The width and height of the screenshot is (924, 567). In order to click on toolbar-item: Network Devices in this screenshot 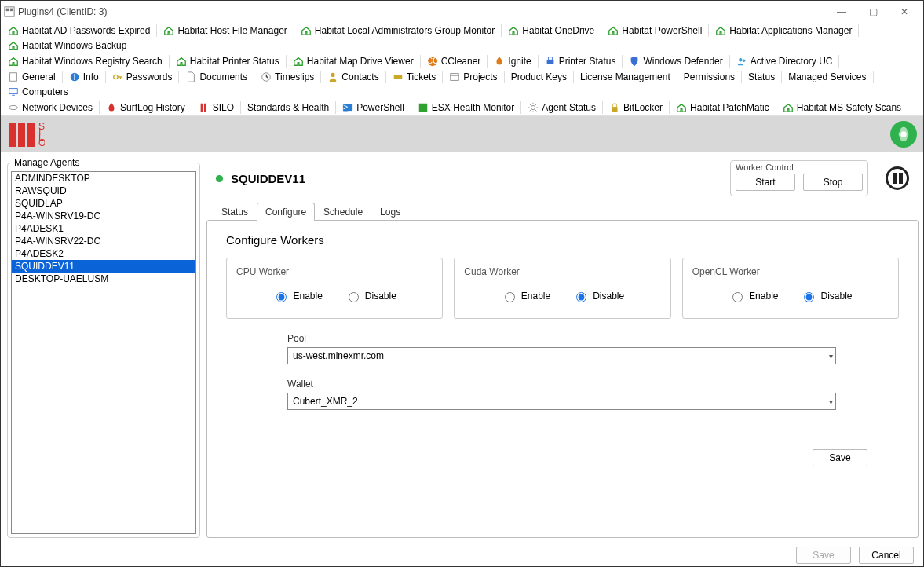, I will do `click(50, 108)`.